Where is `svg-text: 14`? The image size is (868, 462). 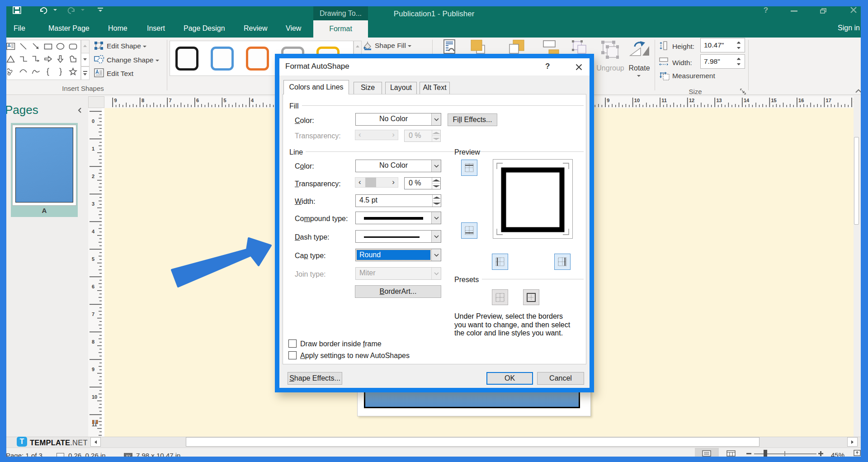 svg-text: 14 is located at coordinates (747, 100).